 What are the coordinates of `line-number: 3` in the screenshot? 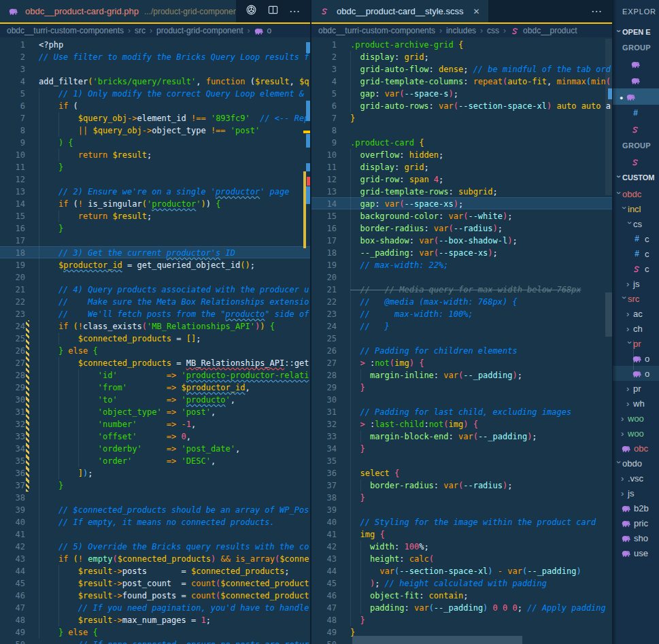 It's located at (324, 69).